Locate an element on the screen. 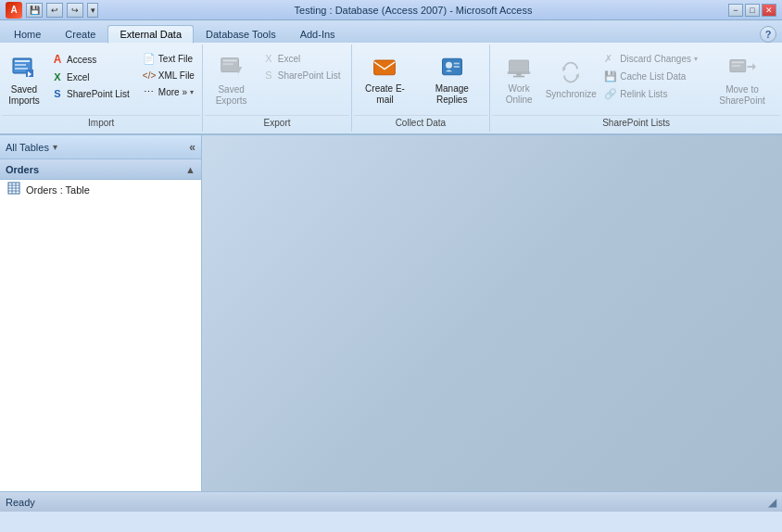 The height and width of the screenshot is (532, 782). saved-exports-btn: Saved Exports is located at coordinates (231, 80).